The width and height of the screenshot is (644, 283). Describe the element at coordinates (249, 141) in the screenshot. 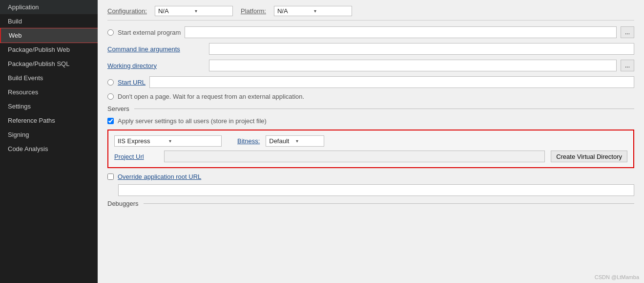

I see `bitness-label: Bitness:` at that location.